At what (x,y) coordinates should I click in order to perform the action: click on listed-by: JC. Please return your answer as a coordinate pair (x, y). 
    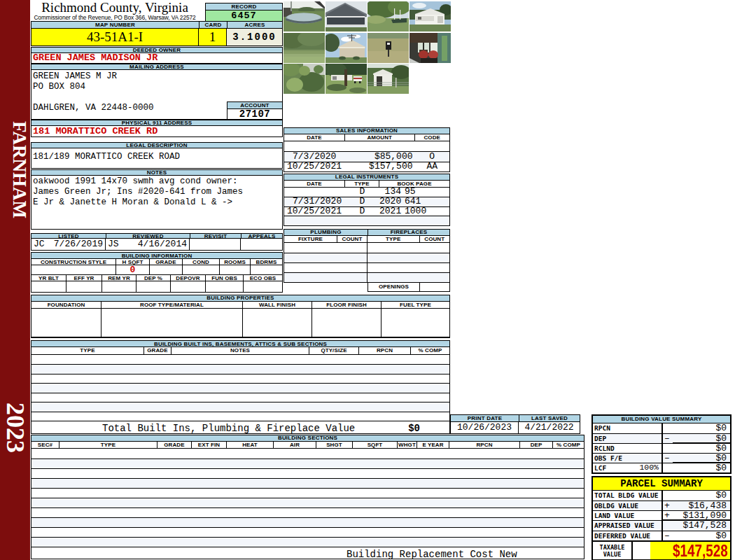
    Looking at the image, I should click on (39, 244).